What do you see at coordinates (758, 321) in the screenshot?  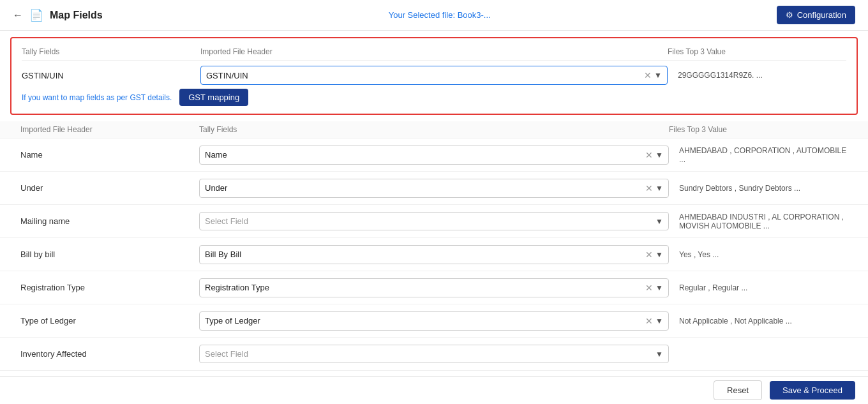 I see `field-top3-value: Not Applicable , Not Applicable ...` at bounding box center [758, 321].